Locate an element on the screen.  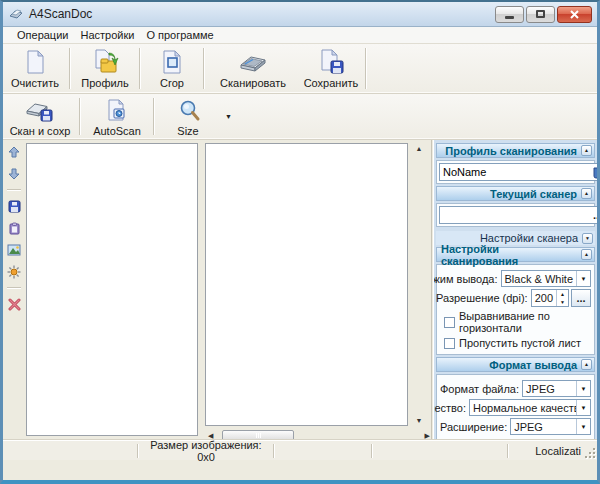
scroll-left-icon: ◀ is located at coordinates (210, 436).